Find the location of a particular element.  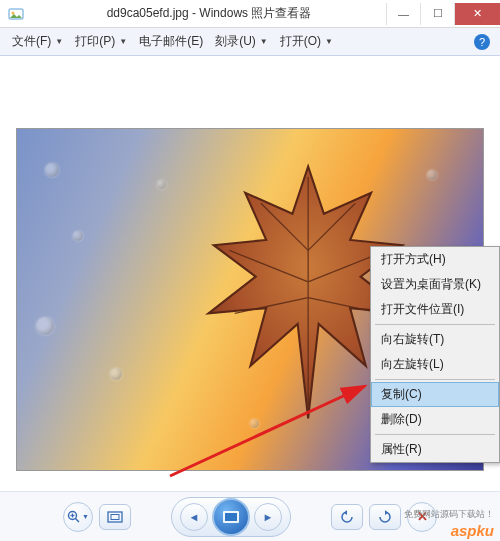

menu-print-label: 打印(P) is located at coordinates (95, 42).